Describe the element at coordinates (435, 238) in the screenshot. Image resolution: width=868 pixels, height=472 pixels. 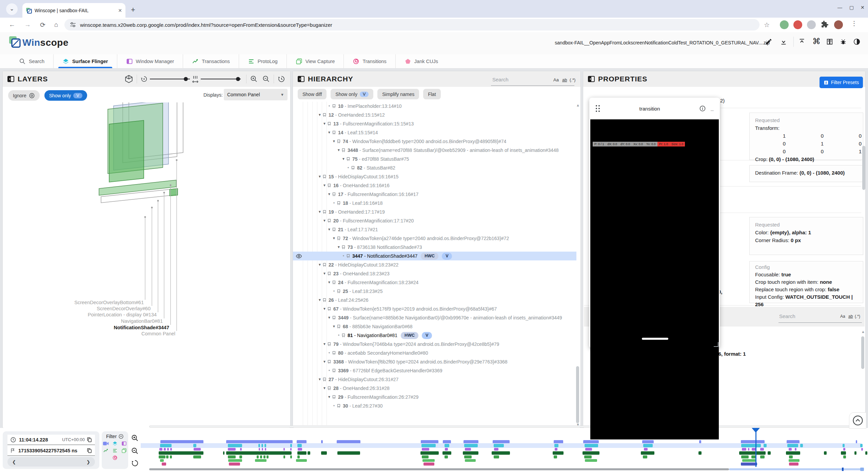
I see `tree-row: ▼72 - WindowToken{a2746de type=2040 andr…` at that location.